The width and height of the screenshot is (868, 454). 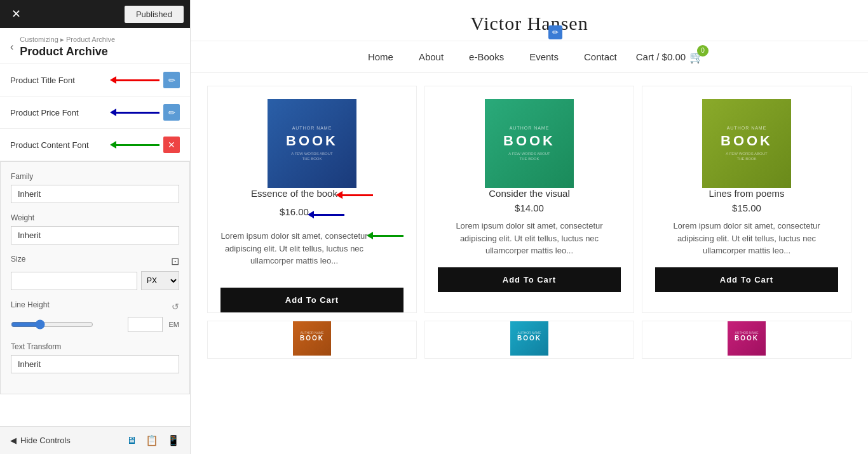 What do you see at coordinates (529, 20) in the screenshot?
I see `site-header: Victor Hansen ✏` at bounding box center [529, 20].